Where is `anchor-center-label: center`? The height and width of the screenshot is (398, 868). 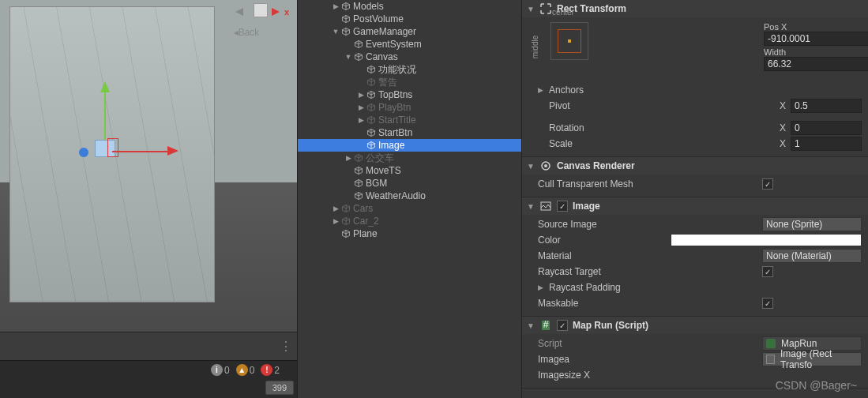 anchor-center-label: center is located at coordinates (563, 13).